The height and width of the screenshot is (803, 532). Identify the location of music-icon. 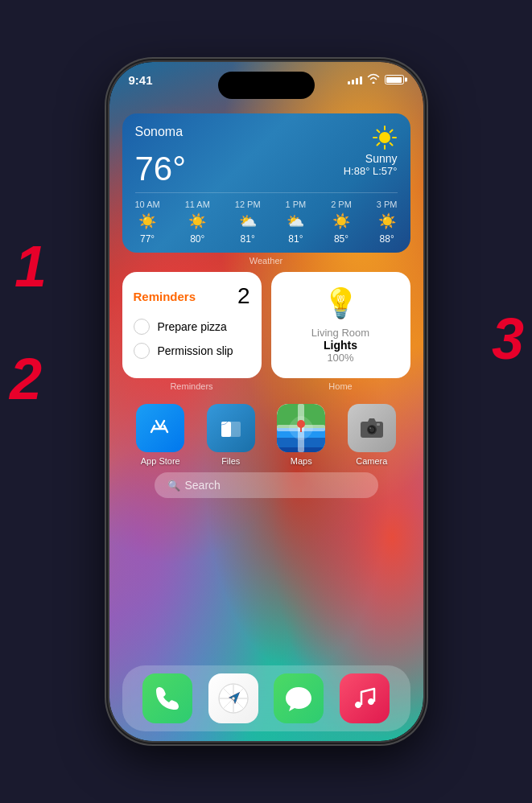
(365, 698).